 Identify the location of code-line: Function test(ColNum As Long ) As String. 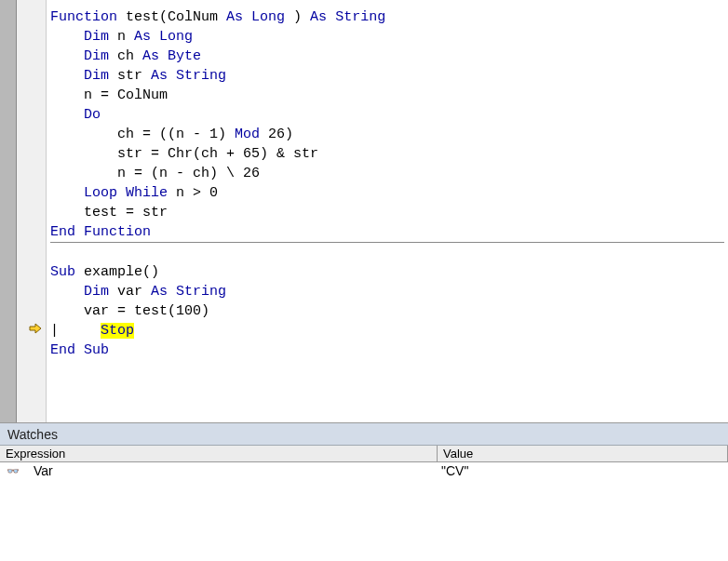
(387, 17).